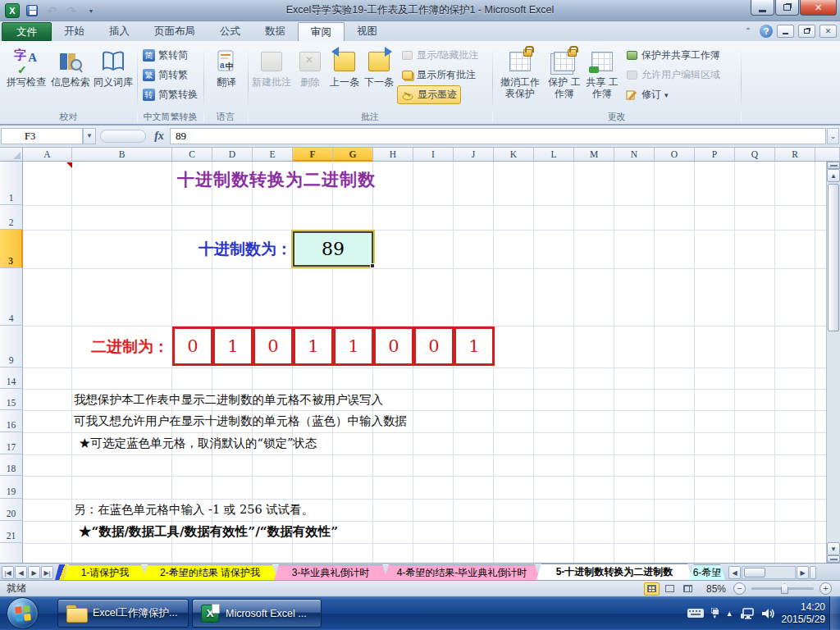  I want to click on first-sheet-button: |◀, so click(8, 573).